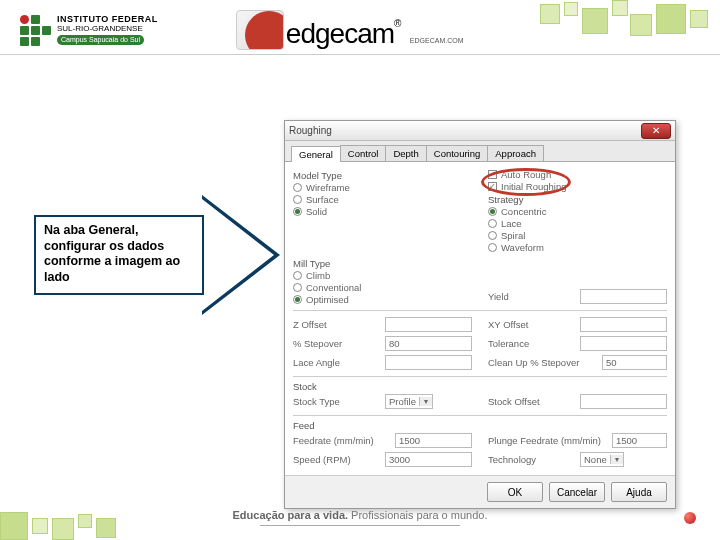  What do you see at coordinates (364, 153) in the screenshot?
I see `tab-control: Control` at bounding box center [364, 153].